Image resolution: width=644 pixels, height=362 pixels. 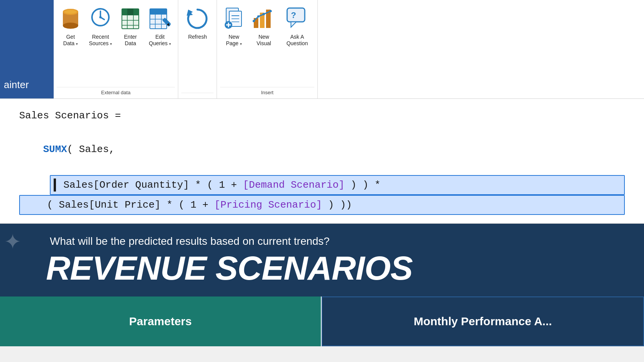 What do you see at coordinates (267, 43) in the screenshot?
I see `insert-buttons: New Page ▾` at bounding box center [267, 43].